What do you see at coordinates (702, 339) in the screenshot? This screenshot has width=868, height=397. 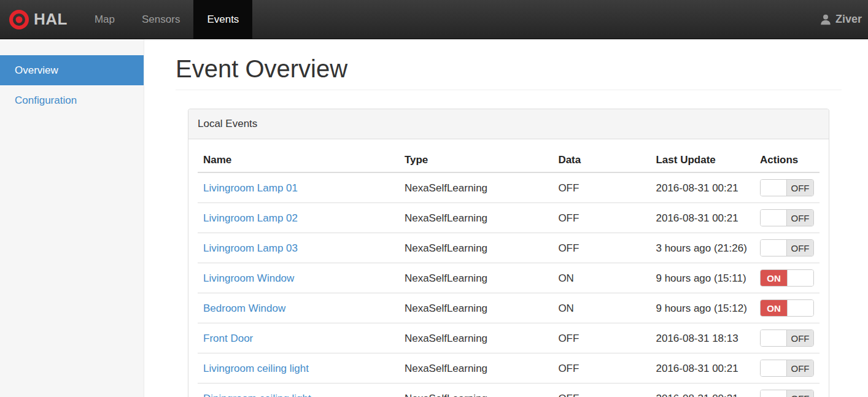 I see `event-last-update: 2016-08-31 18:13` at bounding box center [702, 339].